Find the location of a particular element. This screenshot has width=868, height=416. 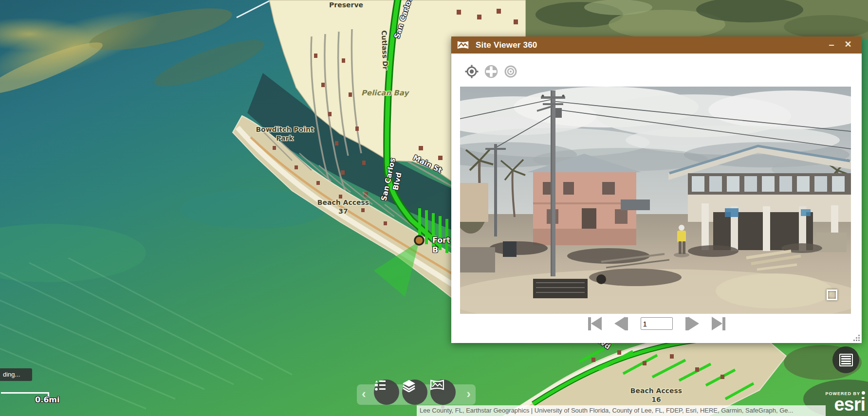

scale-bar is located at coordinates (25, 395).